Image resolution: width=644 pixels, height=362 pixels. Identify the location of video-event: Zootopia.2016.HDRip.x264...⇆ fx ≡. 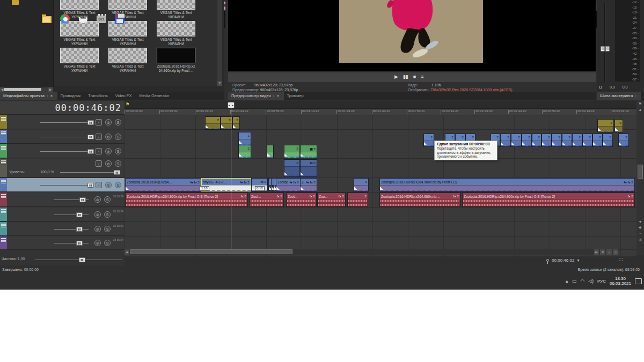
(163, 184).